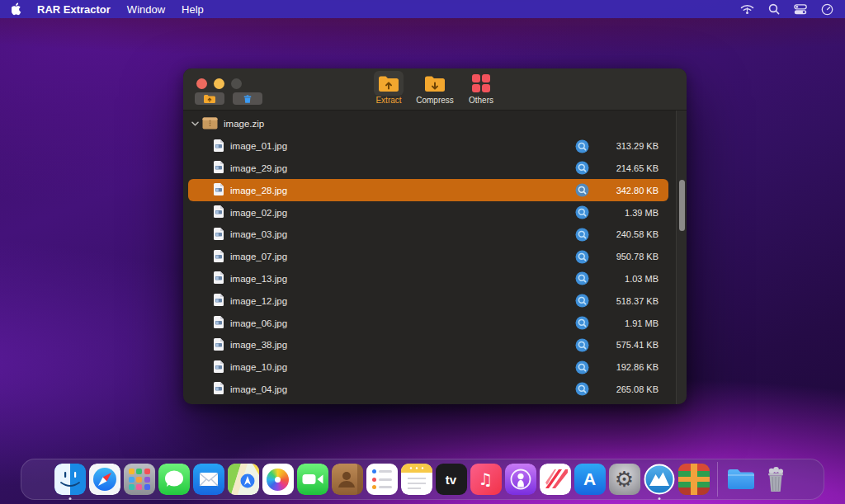 This screenshot has height=504, width=845. What do you see at coordinates (630, 389) in the screenshot?
I see `file-size: 265.08 KB` at bounding box center [630, 389].